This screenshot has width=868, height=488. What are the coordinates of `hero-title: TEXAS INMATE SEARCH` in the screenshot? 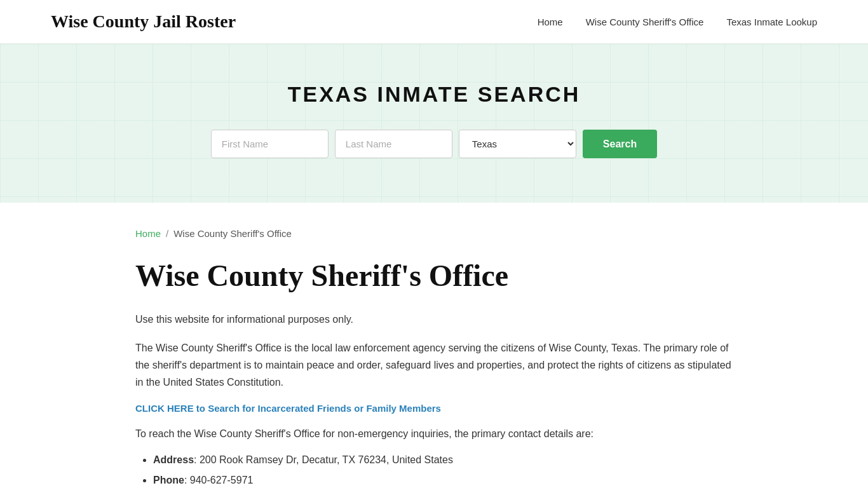 It's located at (434, 94).